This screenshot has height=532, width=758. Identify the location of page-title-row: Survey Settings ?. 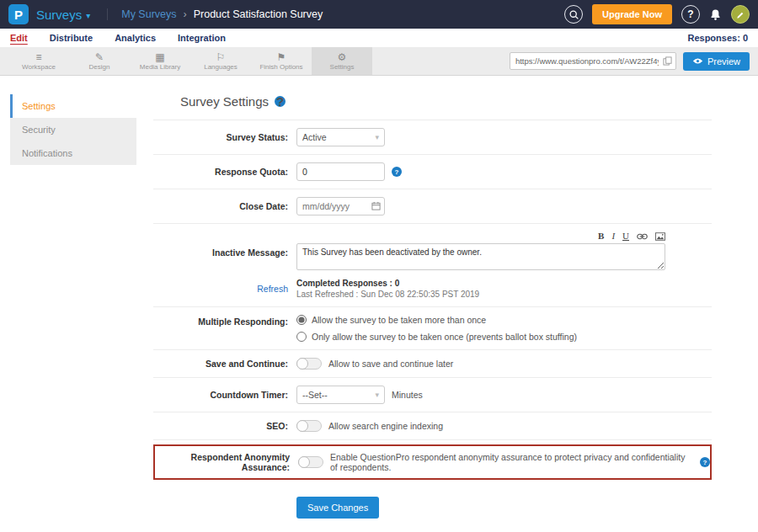
(433, 106).